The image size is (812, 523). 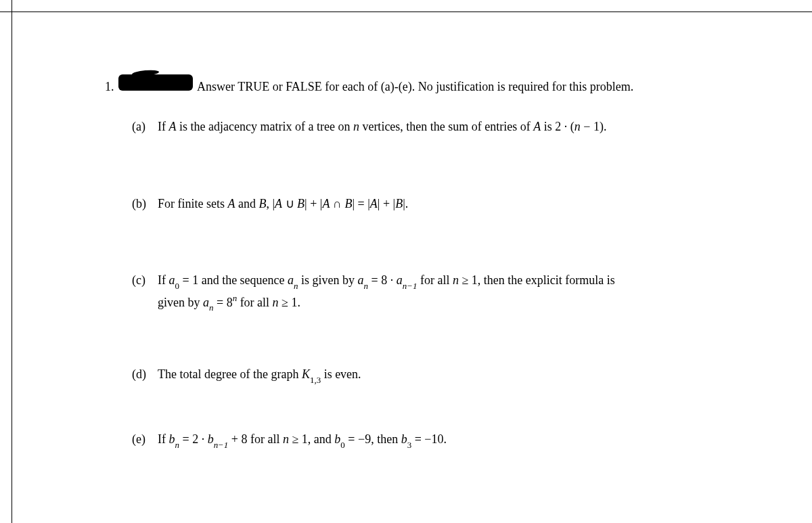 I want to click on part-a-label: (a), so click(x=141, y=127).